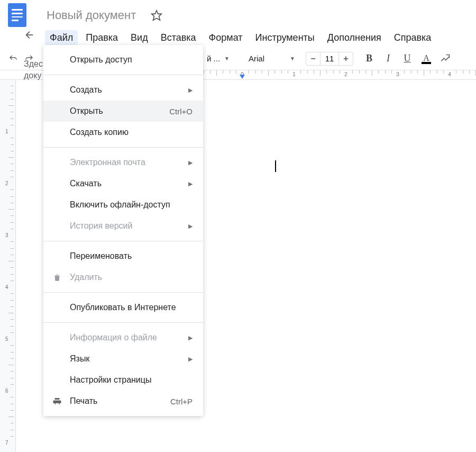  What do you see at coordinates (123, 338) in the screenshot?
I see `menu-item: Информация о файле▶` at bounding box center [123, 338].